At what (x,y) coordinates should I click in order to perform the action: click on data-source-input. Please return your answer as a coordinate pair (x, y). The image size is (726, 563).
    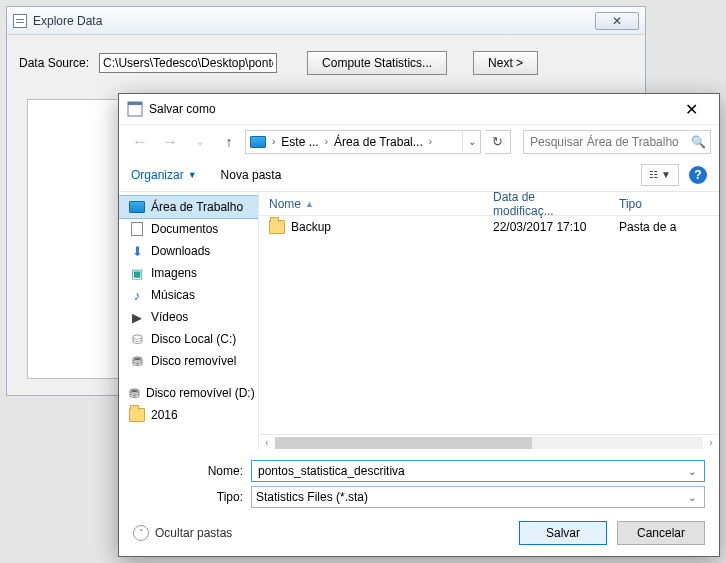
    Looking at the image, I should click on (188, 63).